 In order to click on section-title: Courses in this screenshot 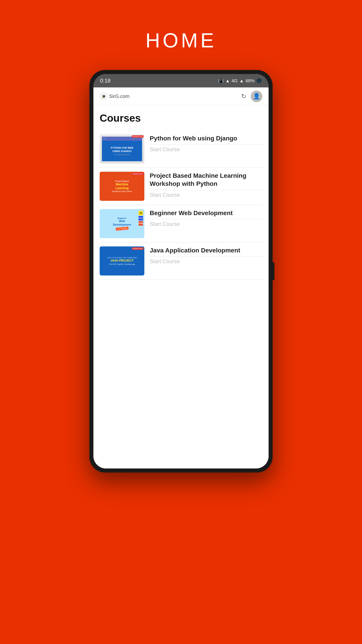, I will do `click(181, 118)`.